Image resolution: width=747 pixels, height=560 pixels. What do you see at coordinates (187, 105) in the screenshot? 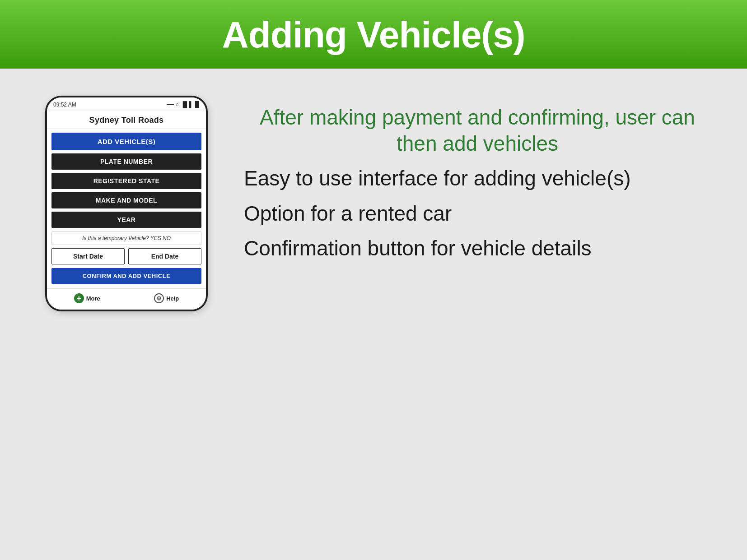
I see `wifi-signal-icon: ▐▌▌` at bounding box center [187, 105].